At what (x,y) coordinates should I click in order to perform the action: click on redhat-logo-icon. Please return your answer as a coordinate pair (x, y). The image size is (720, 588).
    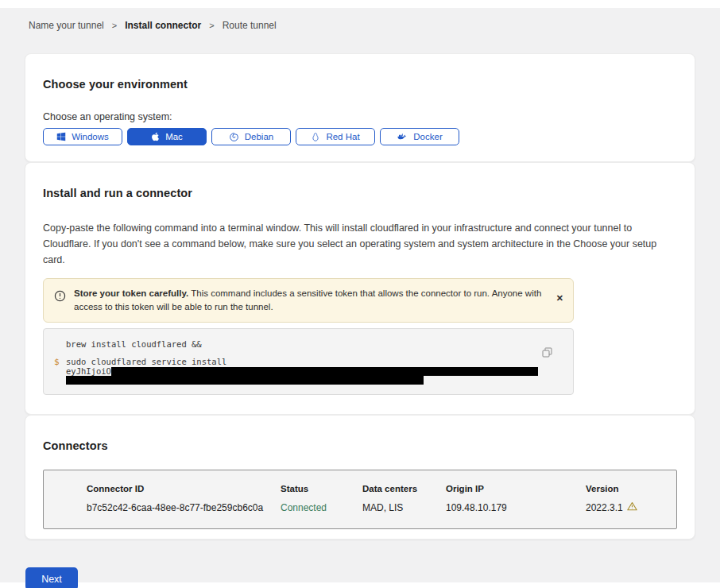
    Looking at the image, I should click on (315, 137).